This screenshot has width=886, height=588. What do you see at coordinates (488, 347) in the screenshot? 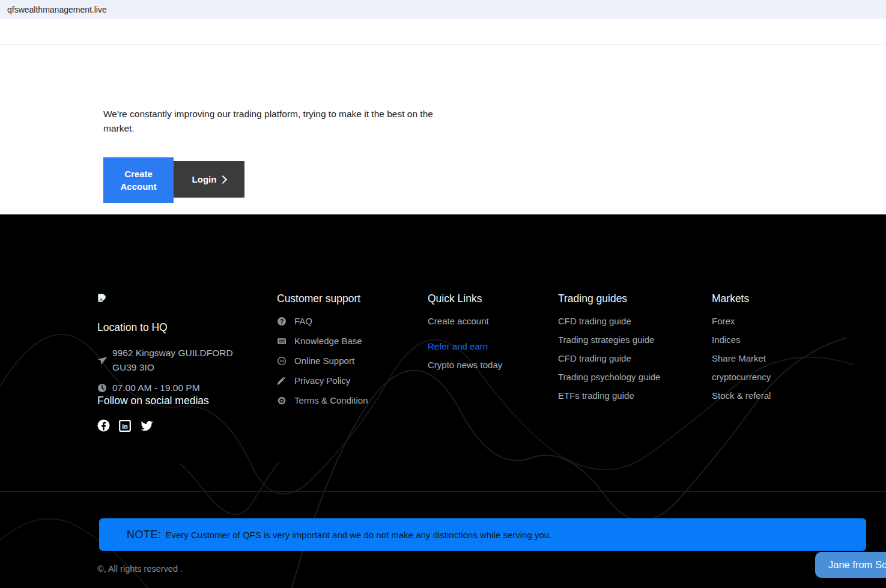
I see `footer-link-refer-and-earn: Refer and earn` at bounding box center [488, 347].